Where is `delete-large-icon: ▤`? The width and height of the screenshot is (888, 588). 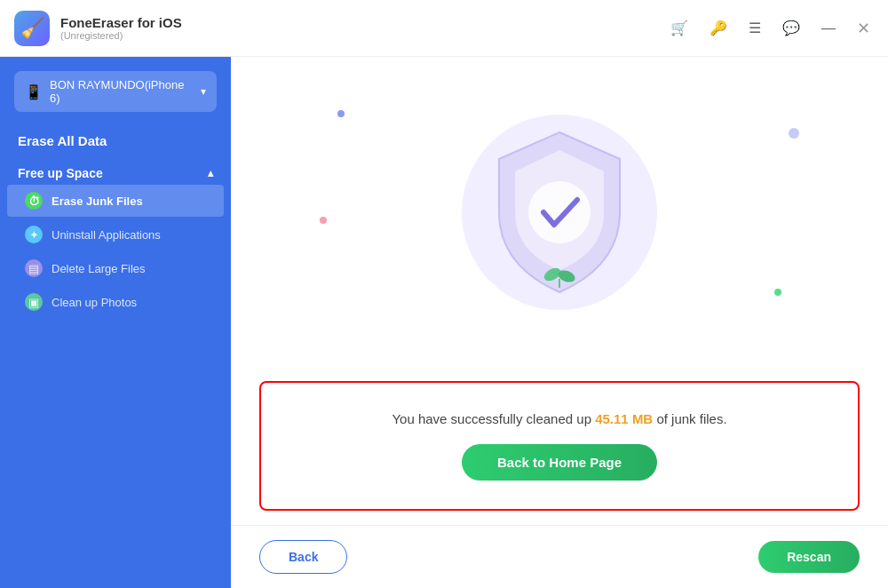
delete-large-icon: ▤ is located at coordinates (34, 268).